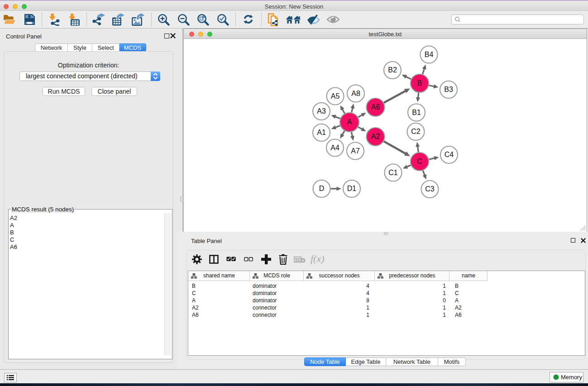 The image size is (588, 386). Describe the element at coordinates (392, 70) in the screenshot. I see `svg-text: B2` at that location.